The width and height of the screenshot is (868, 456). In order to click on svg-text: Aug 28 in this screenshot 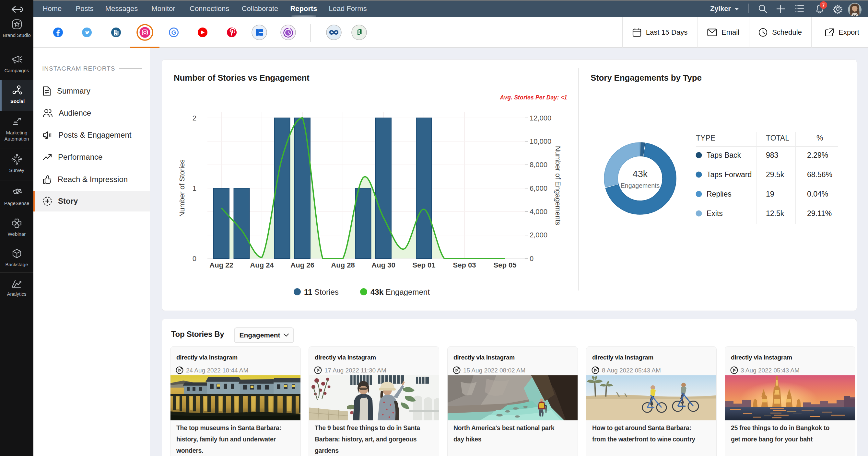, I will do `click(343, 265)`.